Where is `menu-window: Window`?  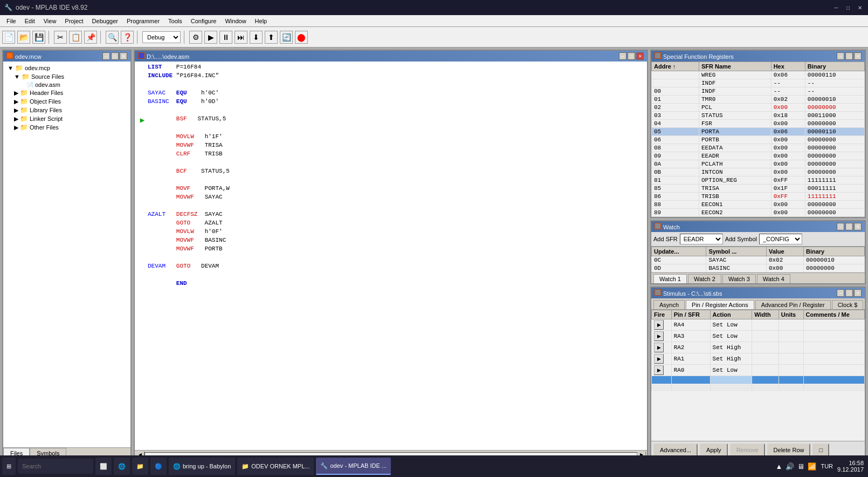 menu-window: Window is located at coordinates (235, 21).